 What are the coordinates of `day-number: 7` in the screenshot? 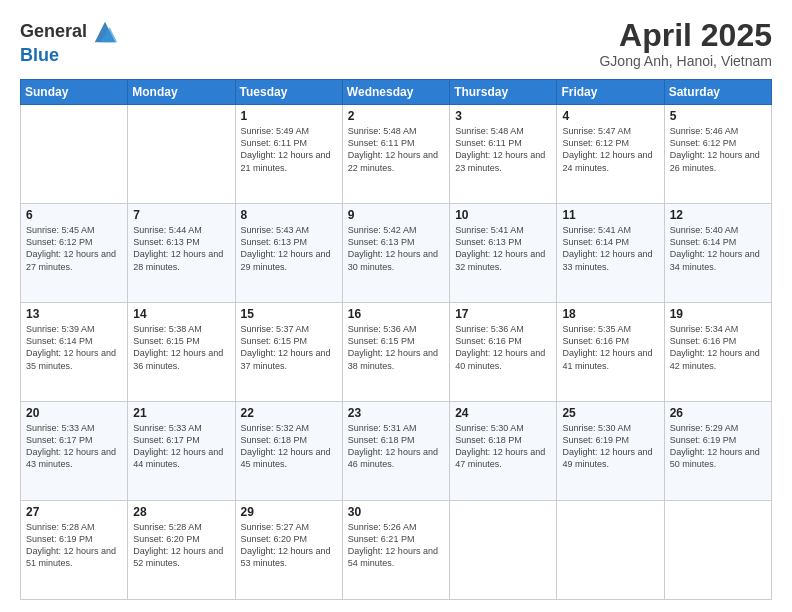 It's located at (181, 215).